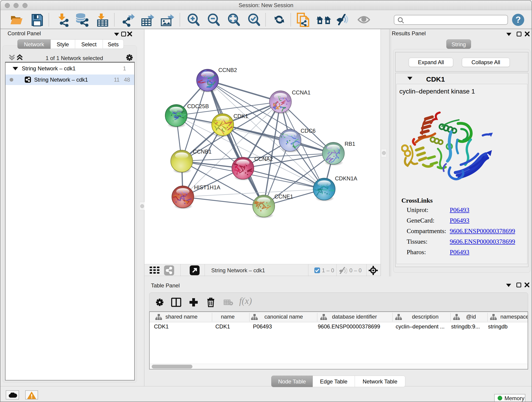  I want to click on svg-text: CDKN1A, so click(346, 179).